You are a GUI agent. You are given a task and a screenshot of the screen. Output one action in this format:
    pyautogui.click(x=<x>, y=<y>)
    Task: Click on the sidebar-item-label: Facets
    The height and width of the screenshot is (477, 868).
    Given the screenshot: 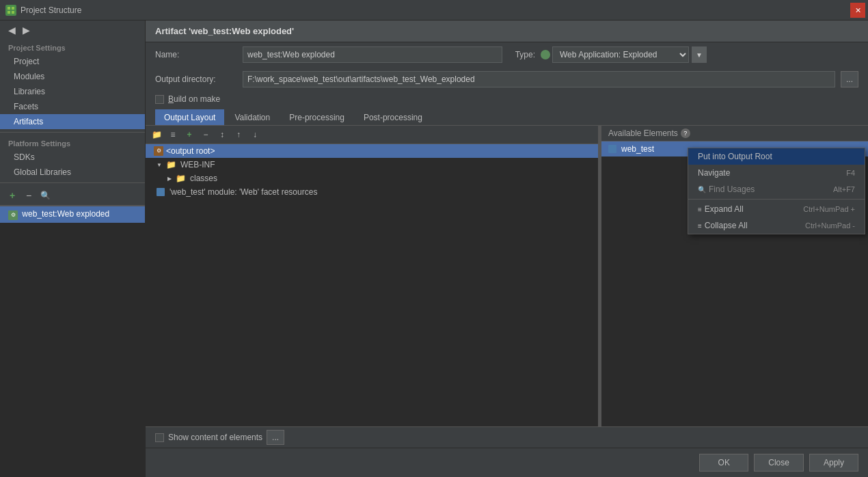 What is the action you would take?
    pyautogui.click(x=26, y=107)
    